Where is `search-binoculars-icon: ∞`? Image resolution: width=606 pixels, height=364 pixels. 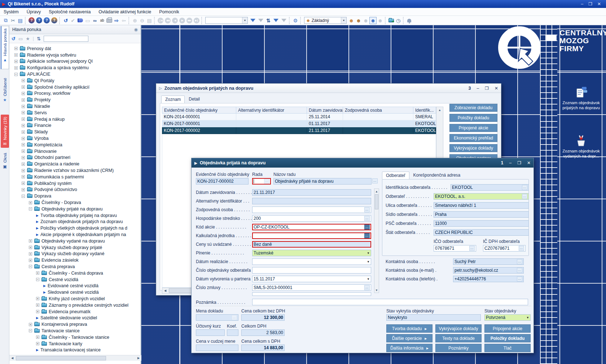 search-binoculars-icon: ∞ is located at coordinates (95, 21).